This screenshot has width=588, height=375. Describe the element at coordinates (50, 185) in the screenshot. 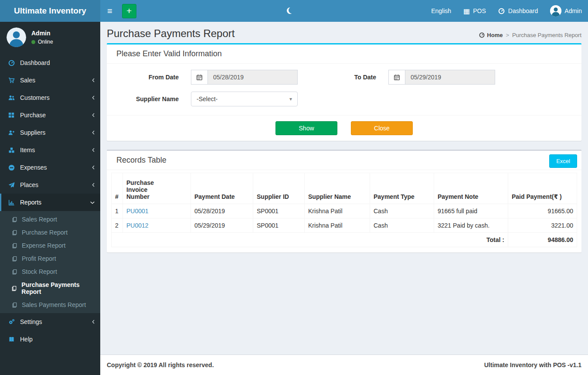

I see `sidebar-item-places: Places` at that location.